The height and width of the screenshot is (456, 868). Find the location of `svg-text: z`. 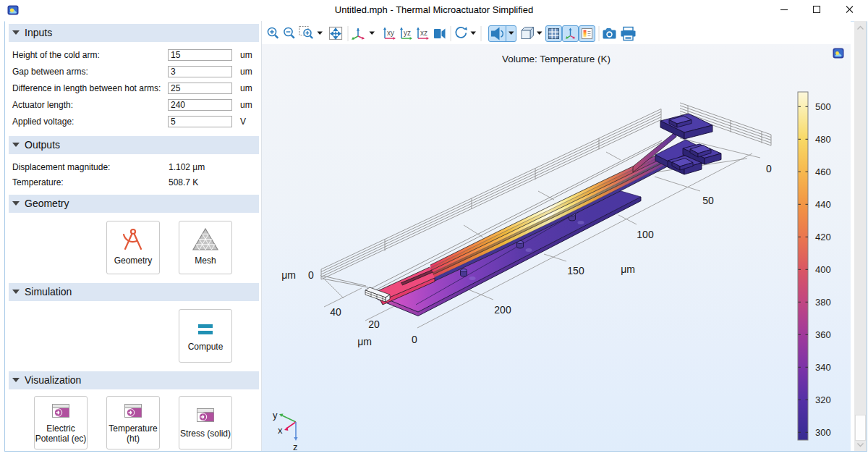

svg-text: z is located at coordinates (295, 446).